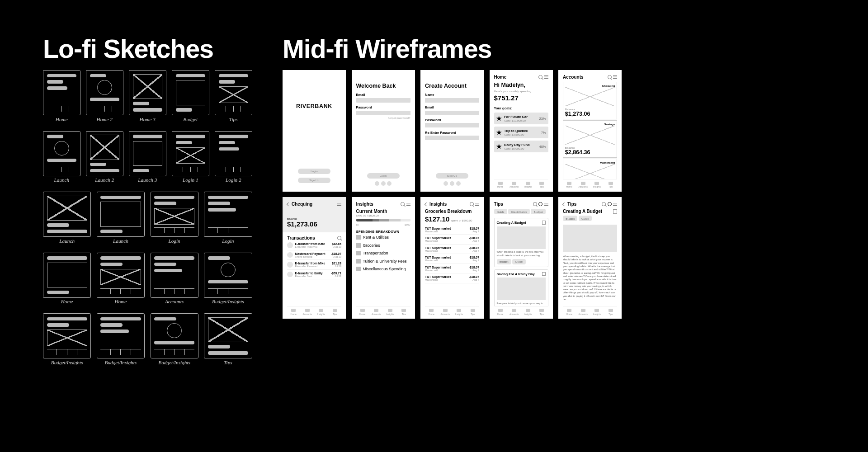 The width and height of the screenshot is (868, 452). What do you see at coordinates (501, 212) in the screenshot?
I see `filter-chip: Guide` at bounding box center [501, 212].